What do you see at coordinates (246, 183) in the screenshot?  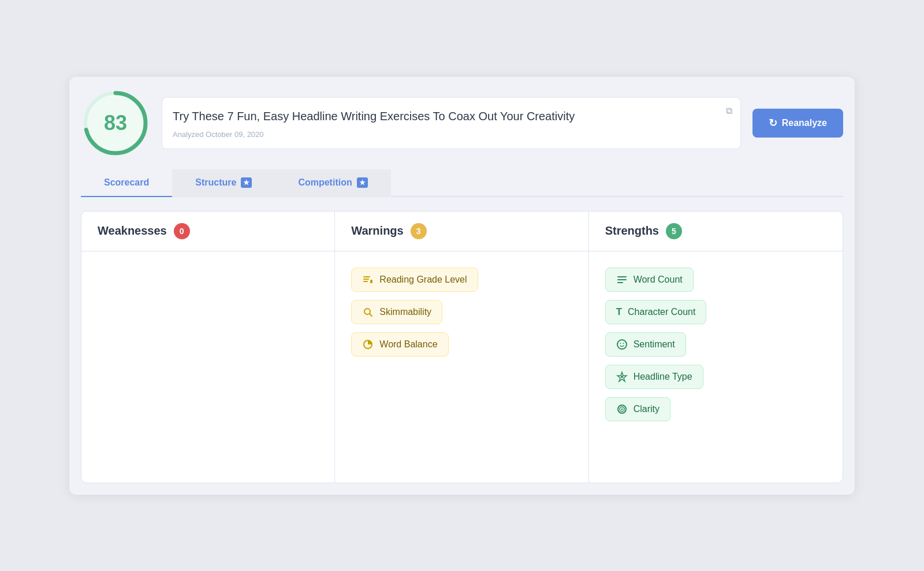 I see `structure-star-badge: ★` at bounding box center [246, 183].